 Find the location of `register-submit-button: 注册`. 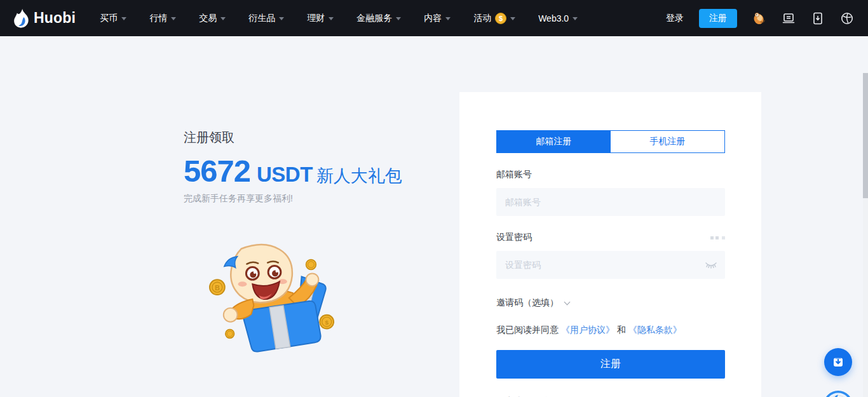

register-submit-button: 注册 is located at coordinates (611, 365).